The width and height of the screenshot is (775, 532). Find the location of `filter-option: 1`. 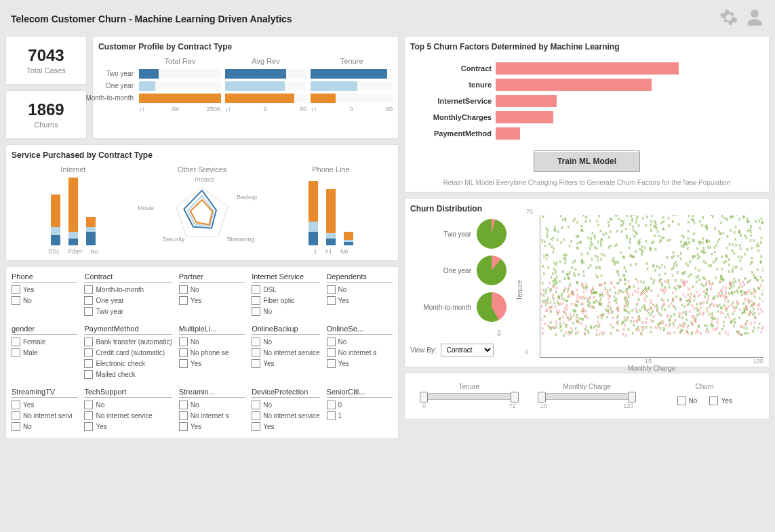

filter-option: 1 is located at coordinates (359, 416).